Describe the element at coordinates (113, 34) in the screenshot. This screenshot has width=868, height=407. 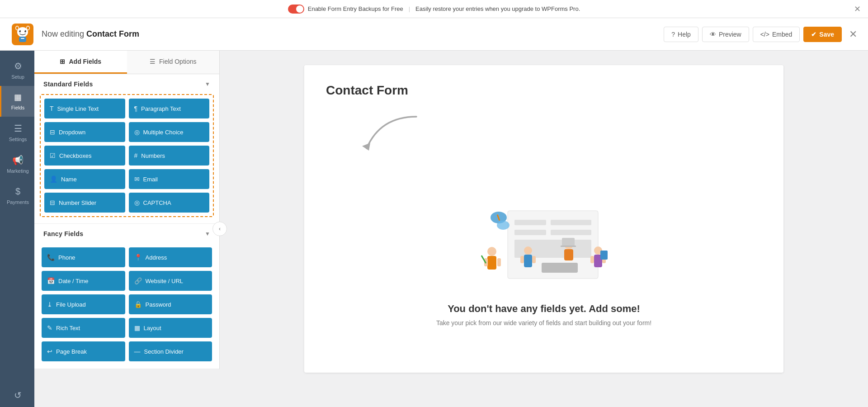
I see `form-name: Contact Form` at that location.